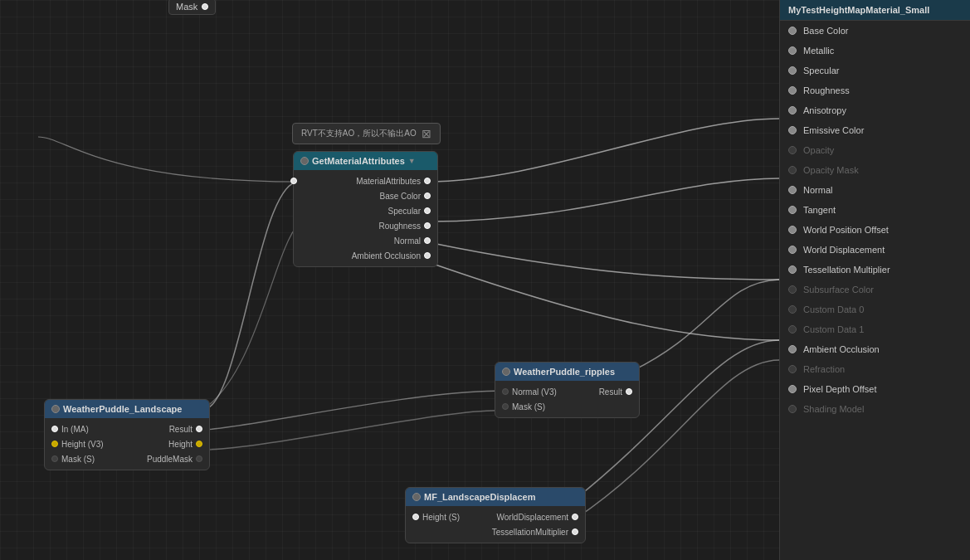 The height and width of the screenshot is (560, 970). Describe the element at coordinates (792, 71) in the screenshot. I see `specular-dot` at that location.